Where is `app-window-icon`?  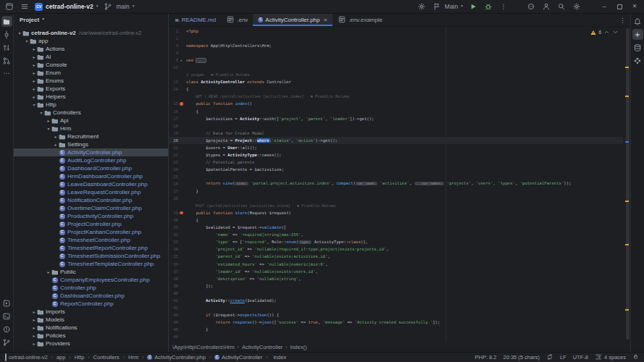
app-window-icon is located at coordinates (9, 7).